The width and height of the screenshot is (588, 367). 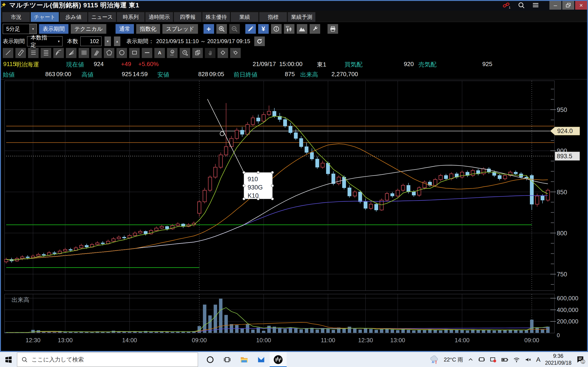 I want to click on draw-tool-rectangle, so click(x=134, y=53).